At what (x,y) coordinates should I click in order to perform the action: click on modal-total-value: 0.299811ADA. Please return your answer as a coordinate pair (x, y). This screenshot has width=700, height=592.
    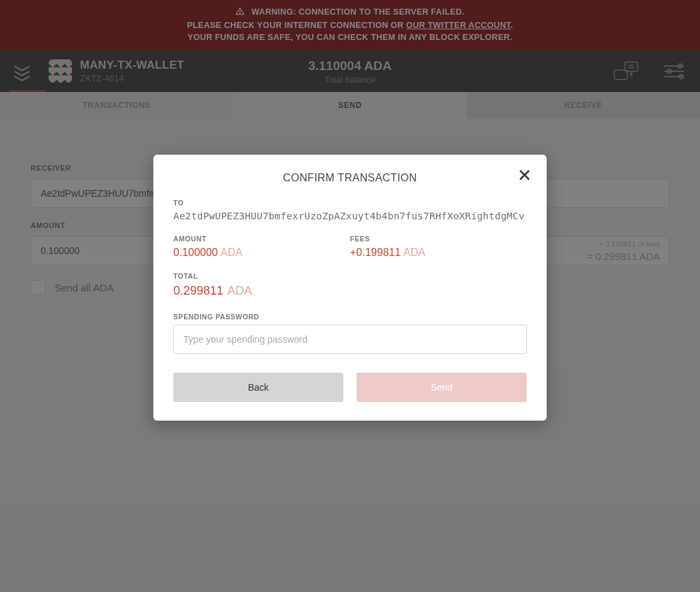
    Looking at the image, I should click on (350, 291).